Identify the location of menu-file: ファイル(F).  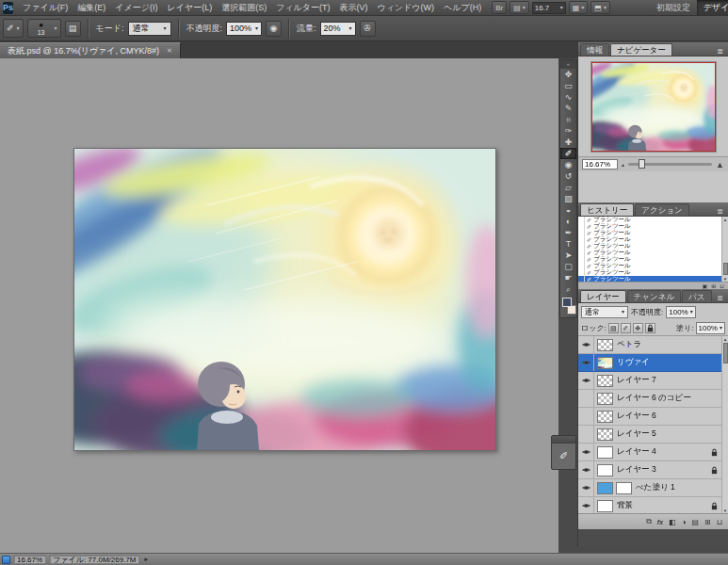
(45, 8).